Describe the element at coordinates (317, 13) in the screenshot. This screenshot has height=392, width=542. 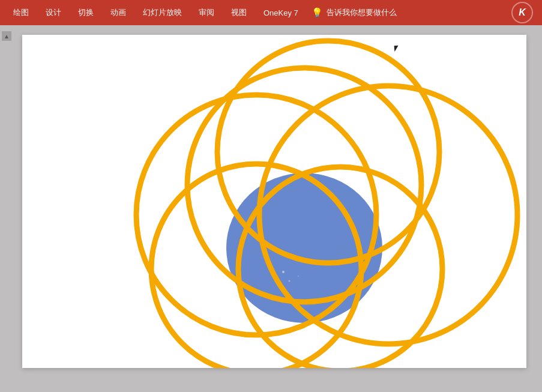
I see `lightbulb-icon: 💡` at that location.